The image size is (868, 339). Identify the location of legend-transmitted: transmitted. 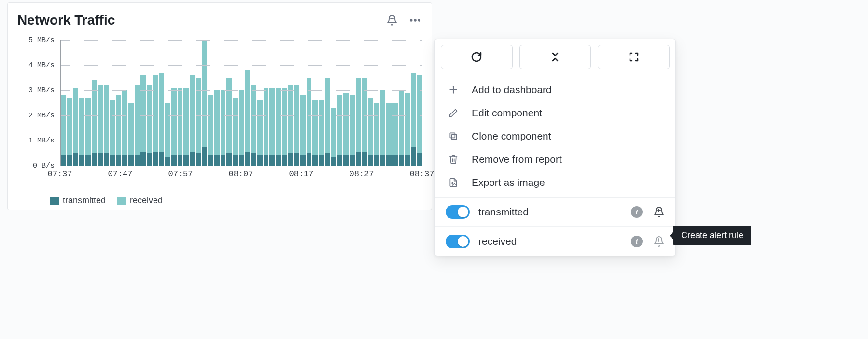
(78, 201).